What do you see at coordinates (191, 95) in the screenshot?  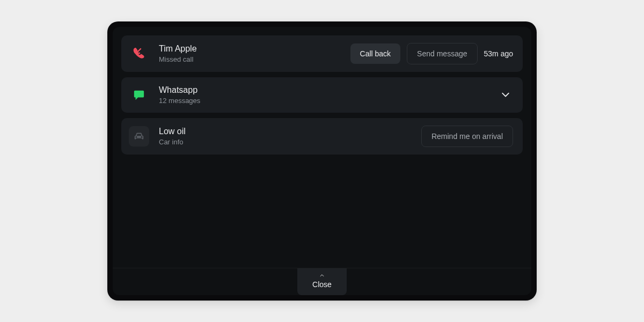 I see `notification-text: Whatsapp 12 messages` at bounding box center [191, 95].